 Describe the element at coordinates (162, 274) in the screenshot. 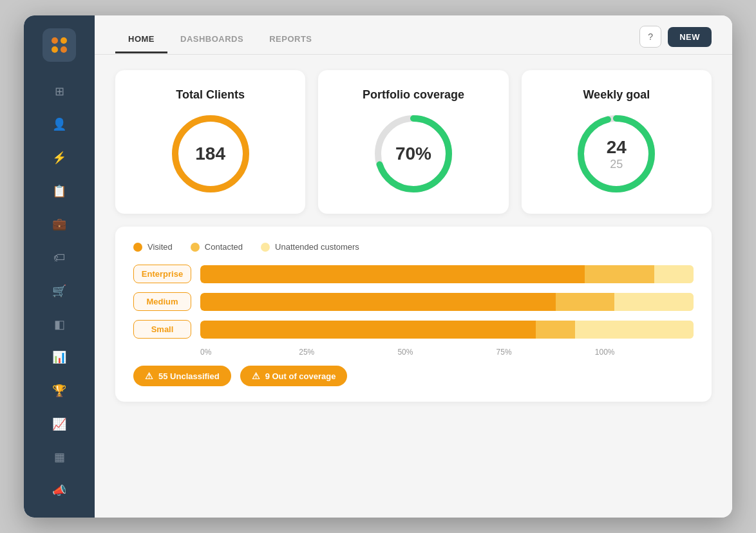

I see `enterprise-label: Enterprise` at that location.